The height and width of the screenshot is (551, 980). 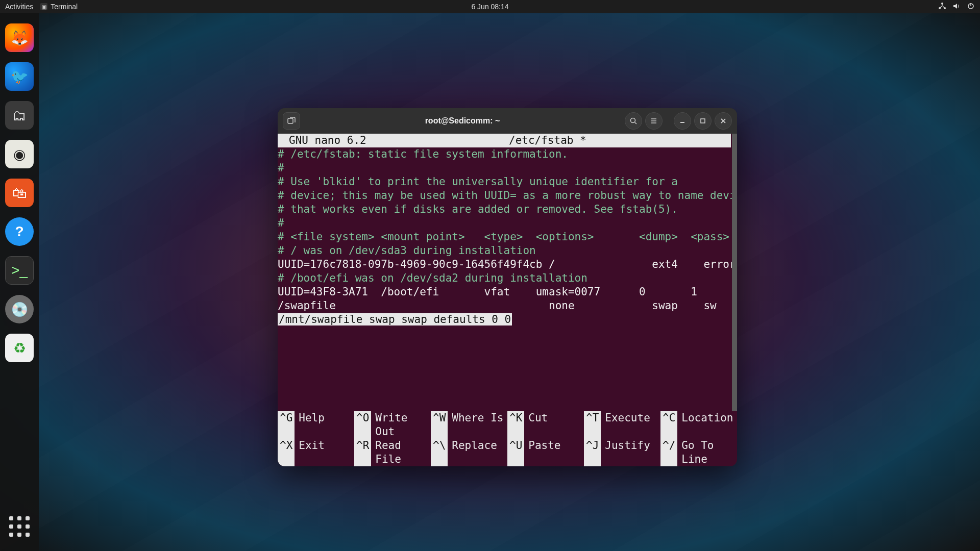 What do you see at coordinates (462, 121) in the screenshot?
I see `window-title: root@Sedicomm: ~` at bounding box center [462, 121].